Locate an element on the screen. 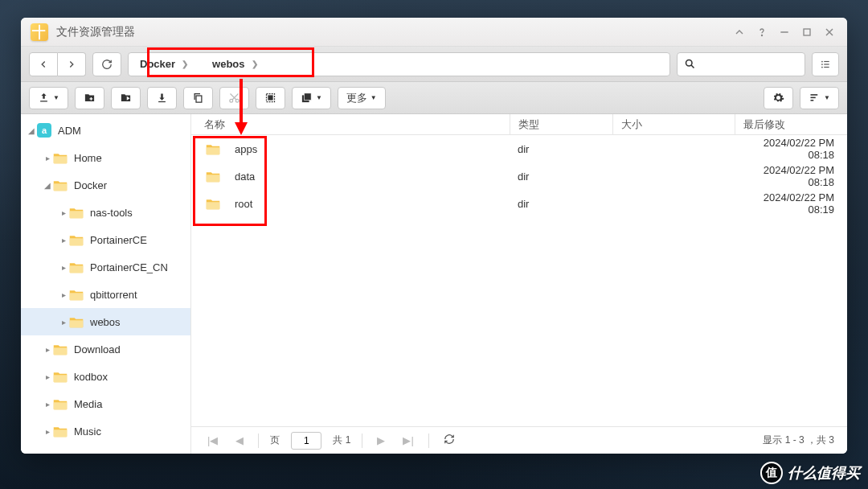 The image size is (868, 489). file-row: appsdir2024/02/22 PM 08:18 is located at coordinates (519, 149).